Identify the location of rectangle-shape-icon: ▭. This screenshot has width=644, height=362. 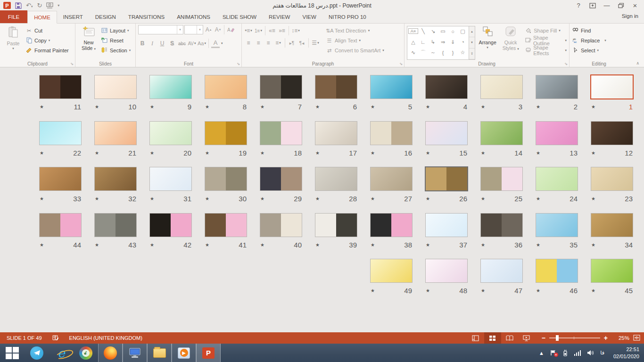
(443, 31).